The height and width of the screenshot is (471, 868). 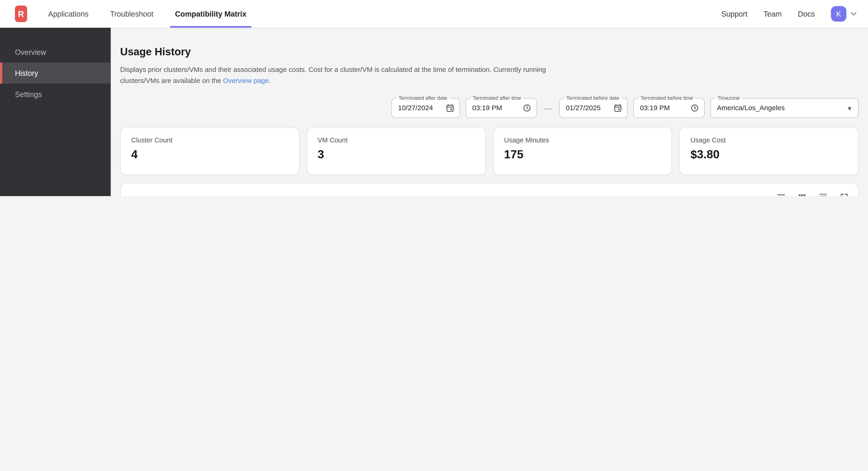 I want to click on terminated-after-time-label: Terminated after time, so click(x=497, y=98).